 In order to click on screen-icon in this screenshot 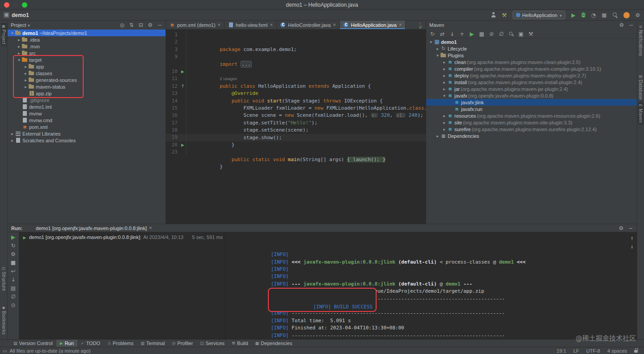, I will do `click(4, 351)`.